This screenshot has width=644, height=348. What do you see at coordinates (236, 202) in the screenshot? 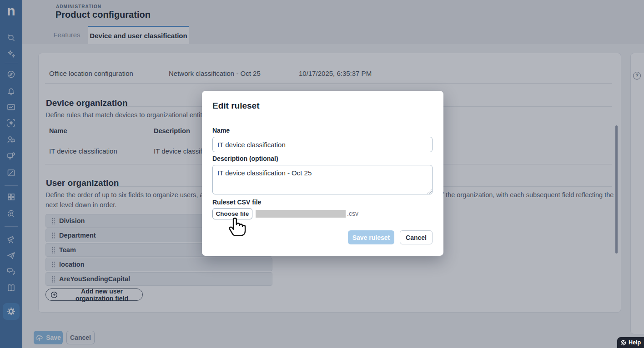
I see `ruleset-csv-label: Ruleset CSV file` at bounding box center [236, 202].